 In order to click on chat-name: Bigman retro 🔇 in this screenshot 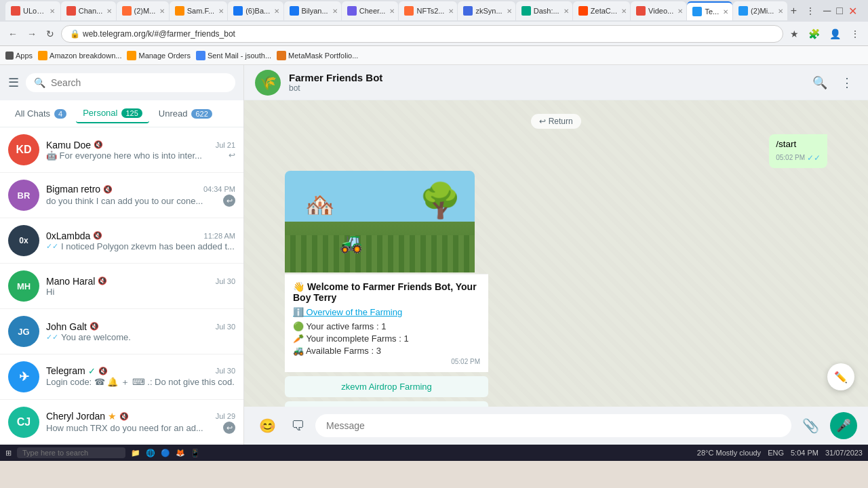, I will do `click(79, 189)`.